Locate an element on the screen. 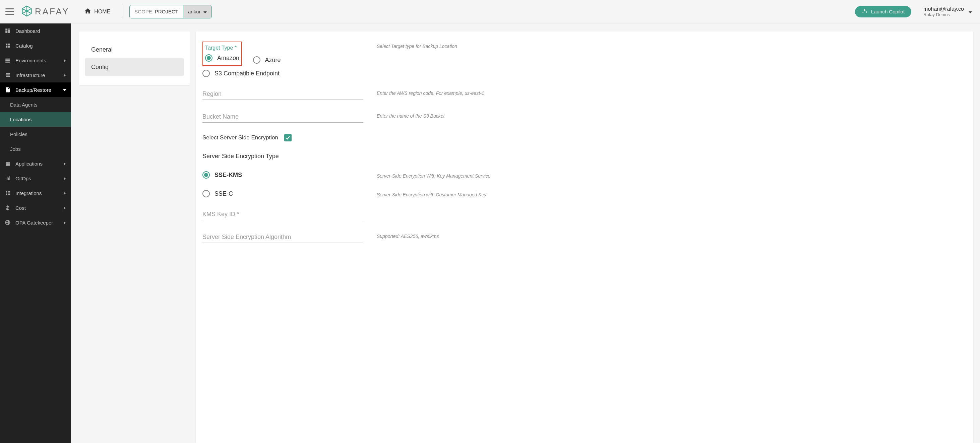  sse-algo-help: Supported: AES256, aws:kms is located at coordinates (672, 235).